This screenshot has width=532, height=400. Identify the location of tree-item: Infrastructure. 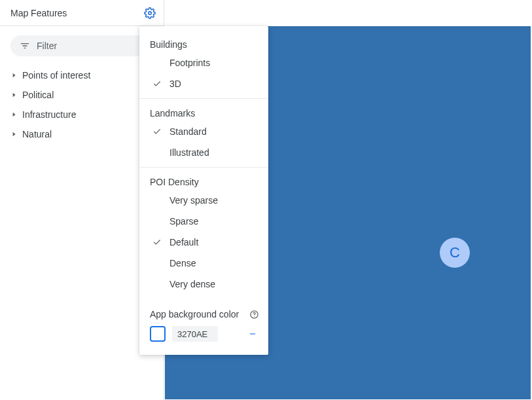
(82, 115).